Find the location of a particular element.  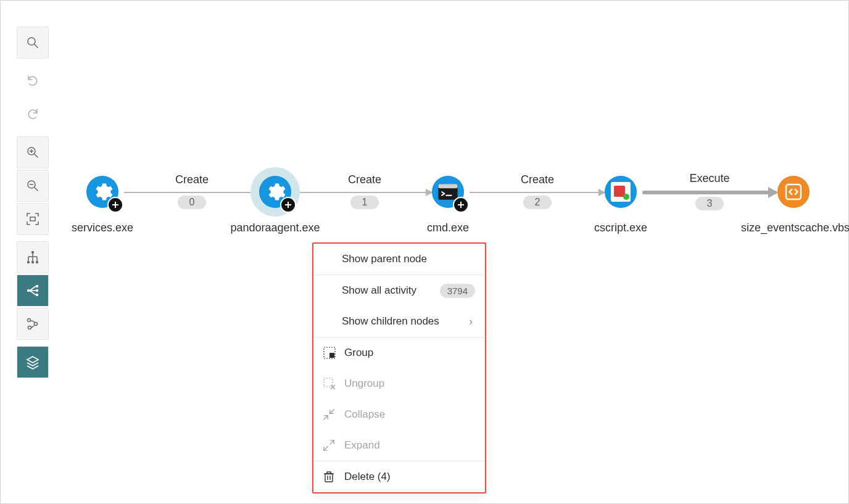

node-label: services.exe is located at coordinates (102, 228).